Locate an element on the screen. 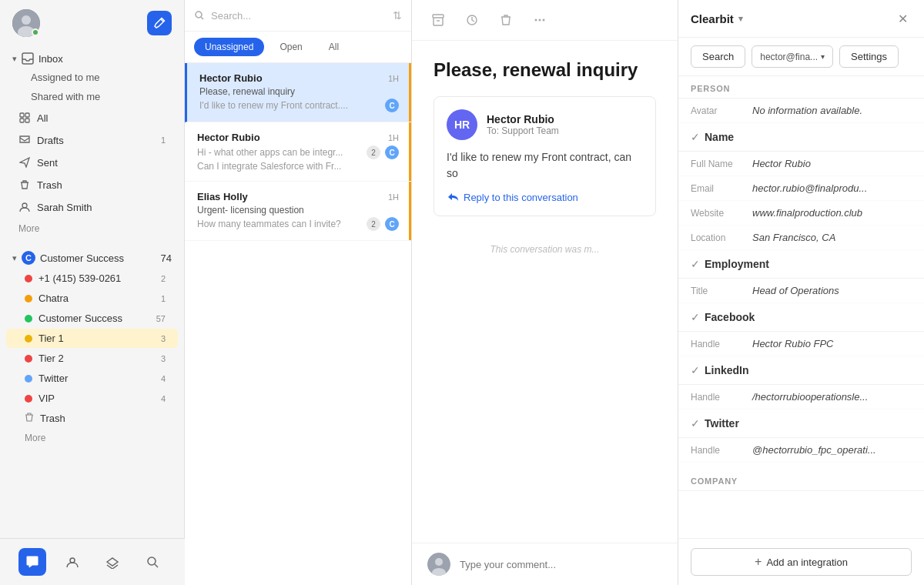  tab-open: Open is located at coordinates (291, 47).